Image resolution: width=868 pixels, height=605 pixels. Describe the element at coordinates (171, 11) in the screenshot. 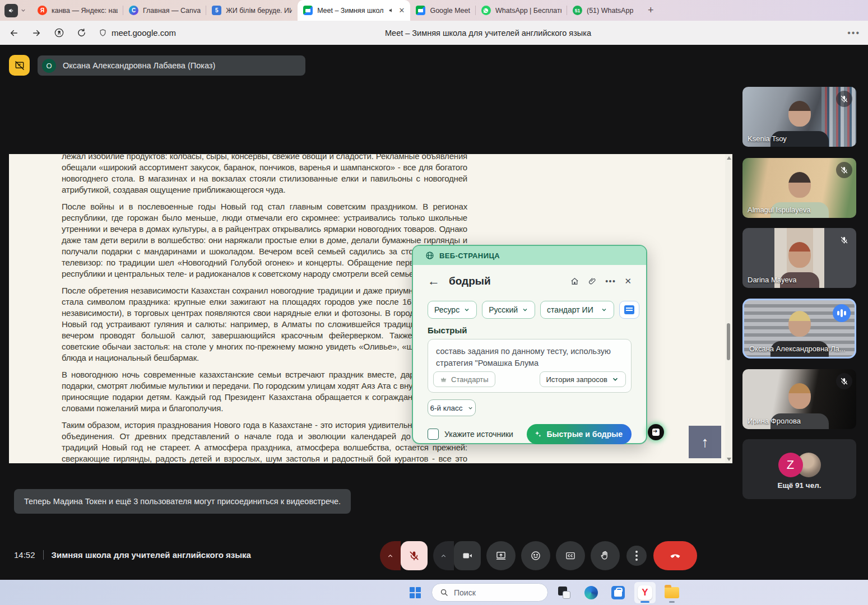

I see `tab-title: Главная — Canva` at that location.